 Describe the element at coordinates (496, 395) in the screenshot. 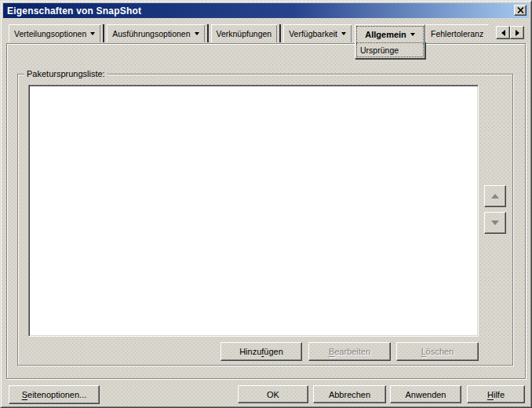

I see `help-label: Hilfe` at that location.